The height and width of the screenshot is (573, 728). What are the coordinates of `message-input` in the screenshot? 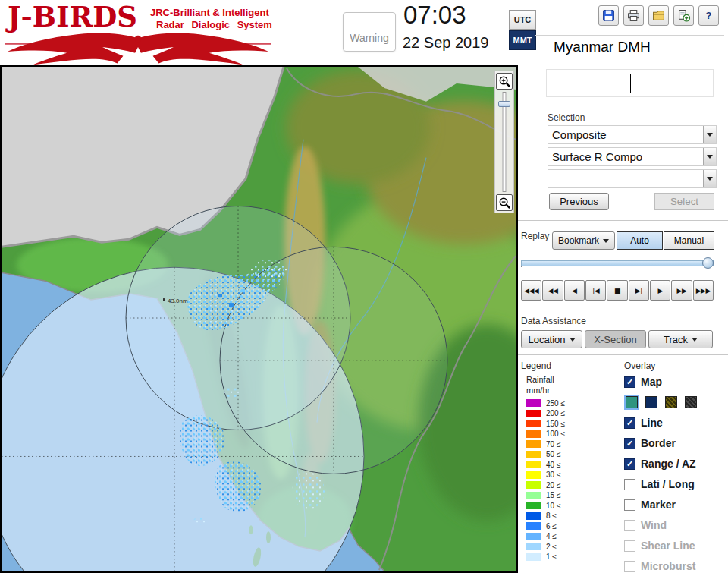 It's located at (629, 83).